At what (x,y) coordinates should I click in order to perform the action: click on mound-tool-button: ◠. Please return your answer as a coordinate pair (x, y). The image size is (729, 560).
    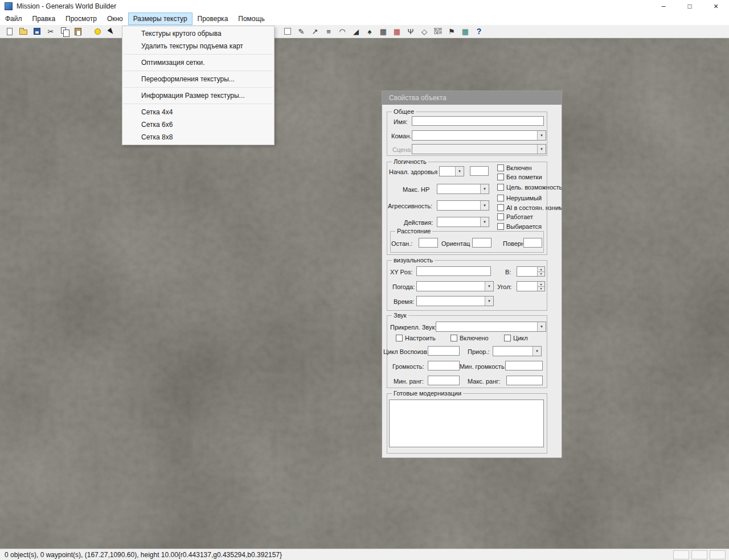
    Looking at the image, I should click on (342, 31).